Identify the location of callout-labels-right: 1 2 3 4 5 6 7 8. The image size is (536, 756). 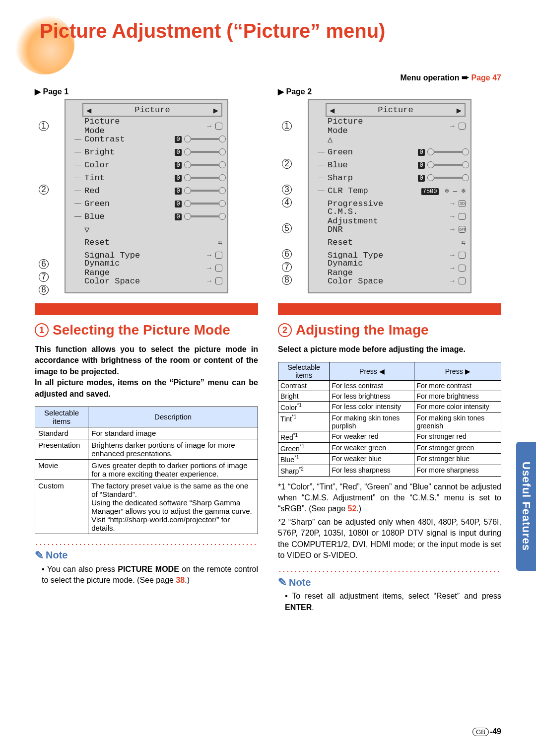
(295, 197).